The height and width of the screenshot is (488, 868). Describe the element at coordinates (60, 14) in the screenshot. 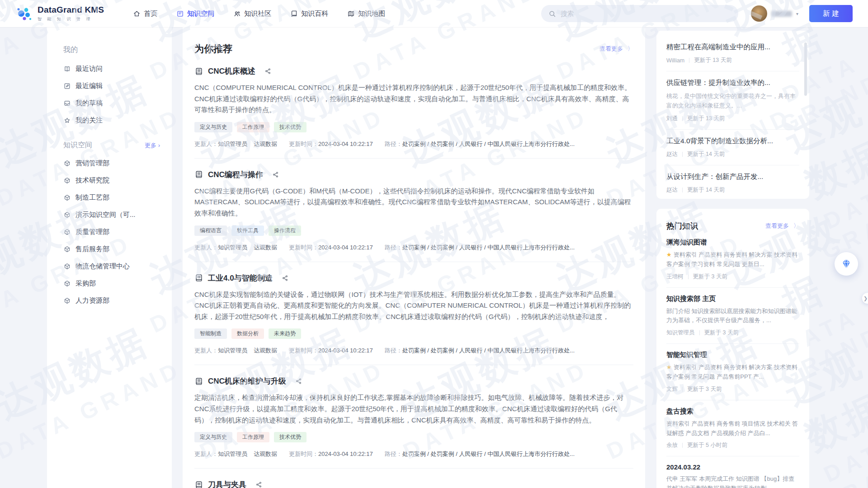

I see `brand-logo: DataGrand KMS 智 能 知 识 管 理` at that location.